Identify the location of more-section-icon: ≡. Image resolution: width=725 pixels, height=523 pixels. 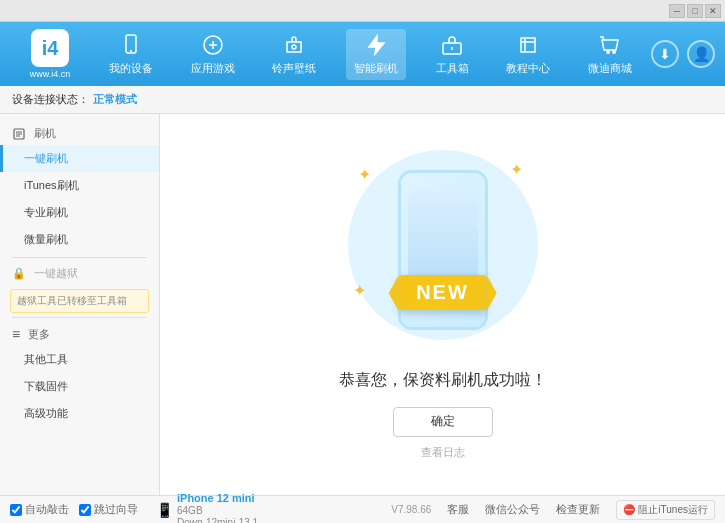
(16, 334).